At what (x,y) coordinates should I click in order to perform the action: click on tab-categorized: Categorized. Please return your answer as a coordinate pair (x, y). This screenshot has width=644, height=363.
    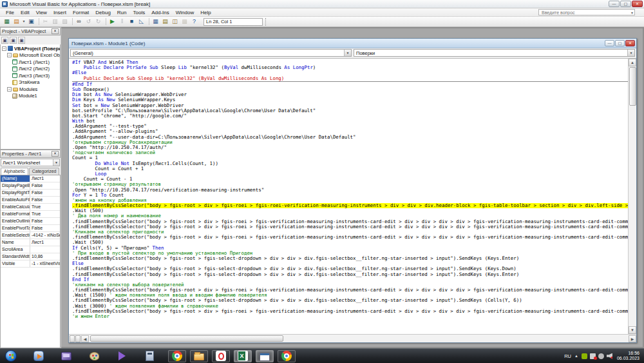
    Looking at the image, I should click on (44, 172).